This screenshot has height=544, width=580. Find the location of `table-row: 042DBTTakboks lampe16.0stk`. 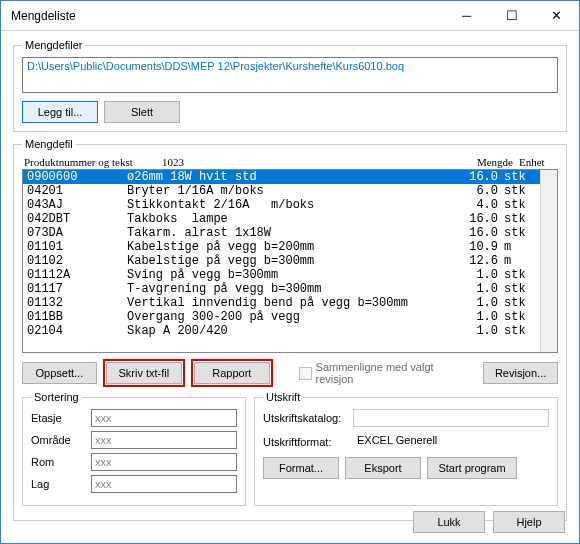

table-row: 042DBTTakboks lampe16.0stk is located at coordinates (282, 219).